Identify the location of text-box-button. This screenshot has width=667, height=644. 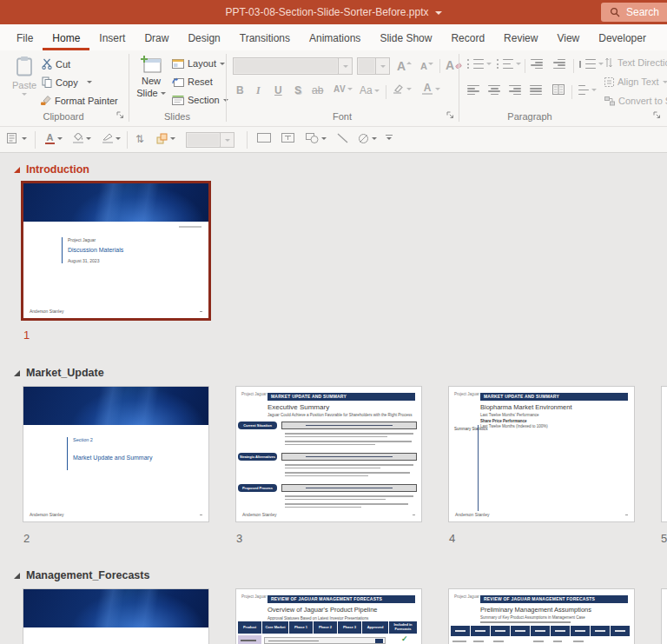
(288, 137).